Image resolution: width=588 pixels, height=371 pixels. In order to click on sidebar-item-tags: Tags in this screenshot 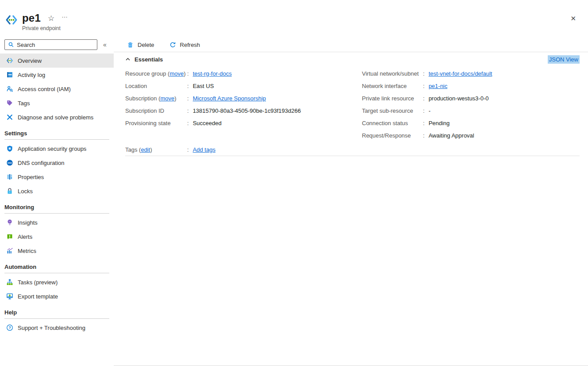, I will do `click(57, 103)`.